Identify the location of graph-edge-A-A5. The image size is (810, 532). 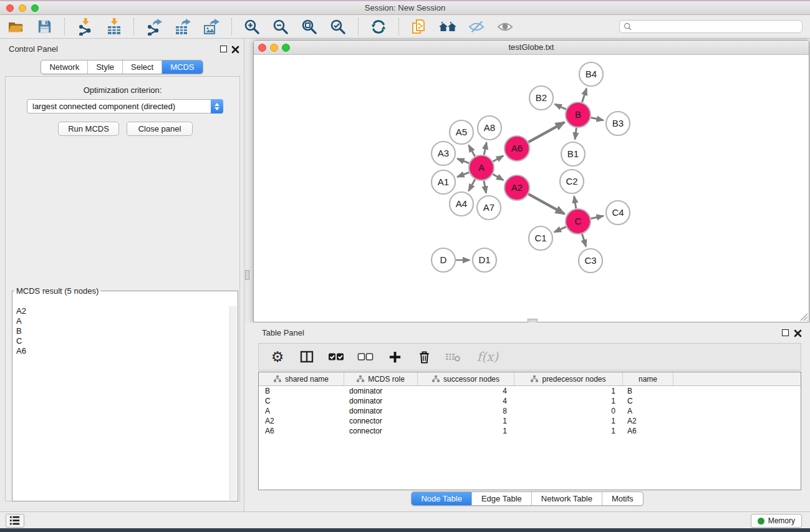
(472, 151).